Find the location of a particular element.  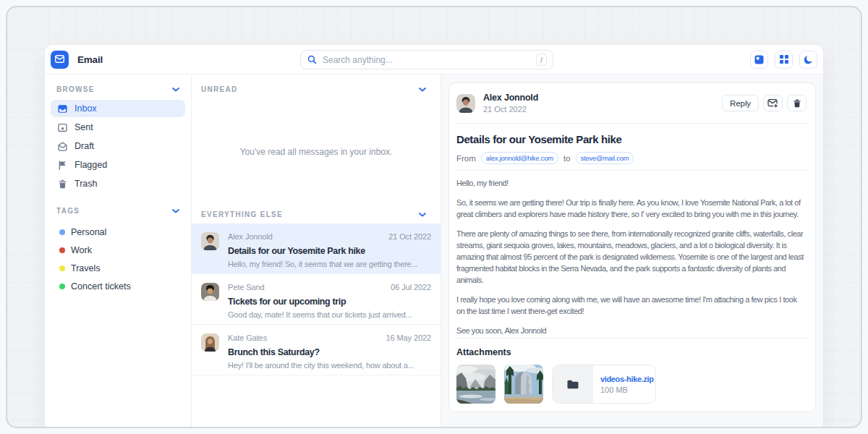

envelope-icon is located at coordinates (59, 59).